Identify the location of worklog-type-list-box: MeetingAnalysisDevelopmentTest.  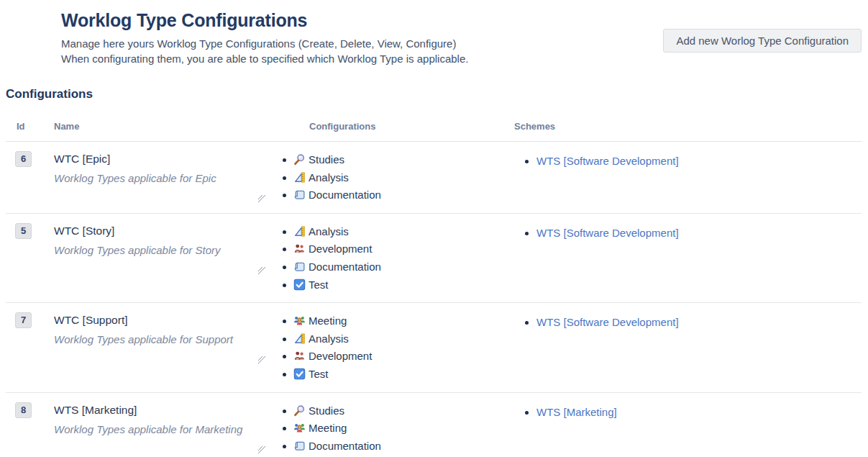
(411, 348).